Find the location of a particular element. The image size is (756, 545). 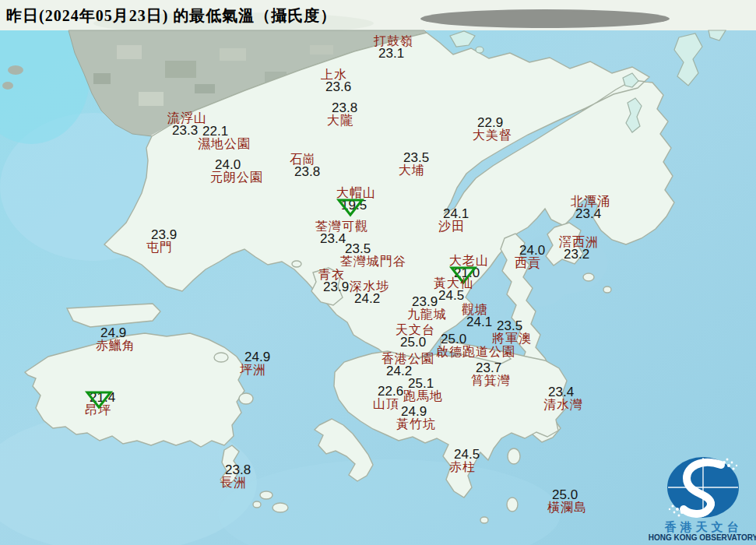

weather-station: 23.5大埔 is located at coordinates (414, 164).